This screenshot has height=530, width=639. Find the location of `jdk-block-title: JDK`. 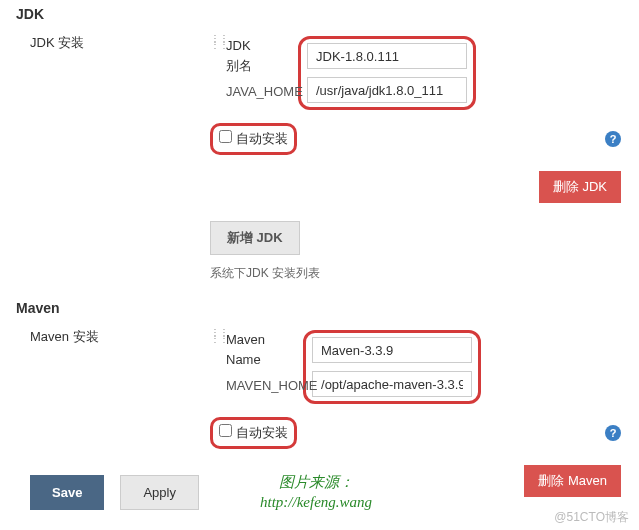

jdk-block-title: JDK is located at coordinates (238, 46).